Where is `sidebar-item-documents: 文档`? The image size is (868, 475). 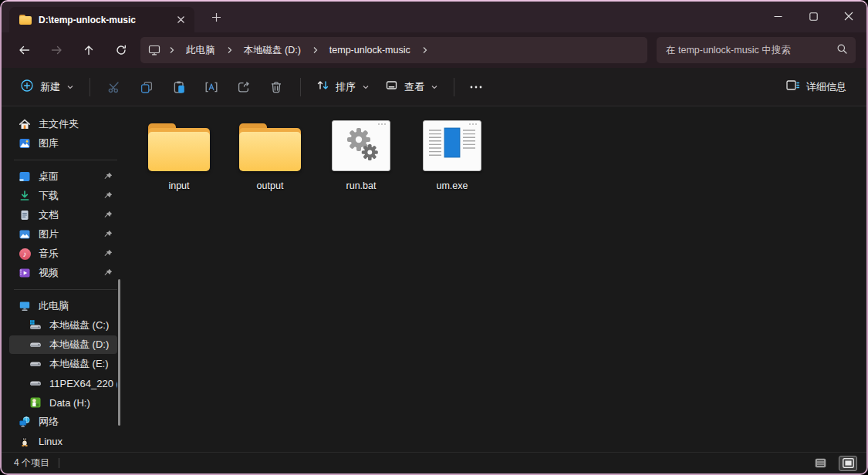 sidebar-item-documents: 文档 is located at coordinates (63, 215).